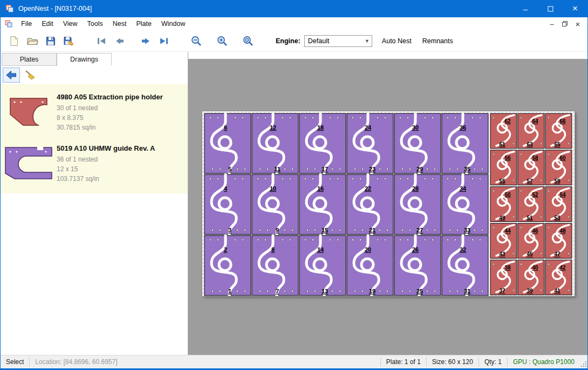  Describe the element at coordinates (323, 266) in the screenshot. I see `nested-purple-pair-14-13: 1413` at that location.